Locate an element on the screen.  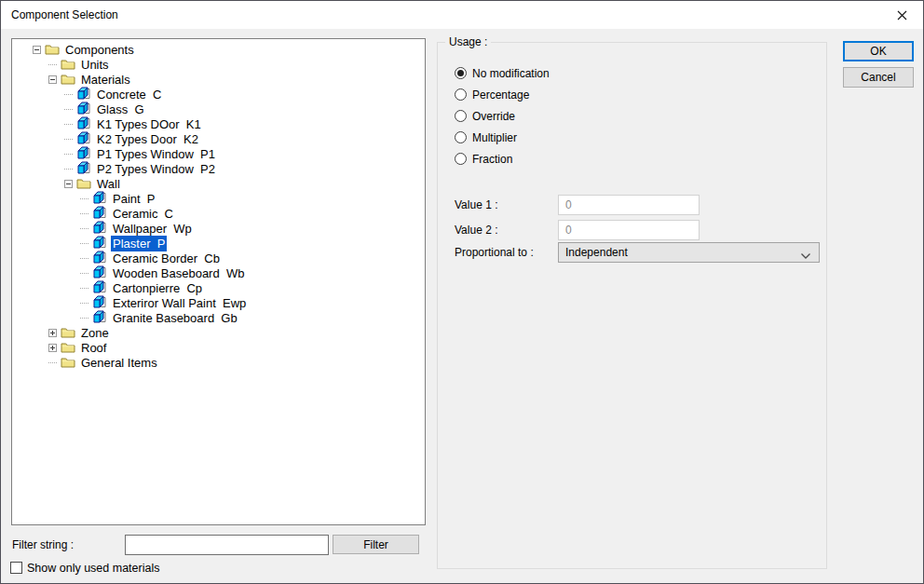
show-only-used-materials-label: Show only used materials is located at coordinates (93, 568).